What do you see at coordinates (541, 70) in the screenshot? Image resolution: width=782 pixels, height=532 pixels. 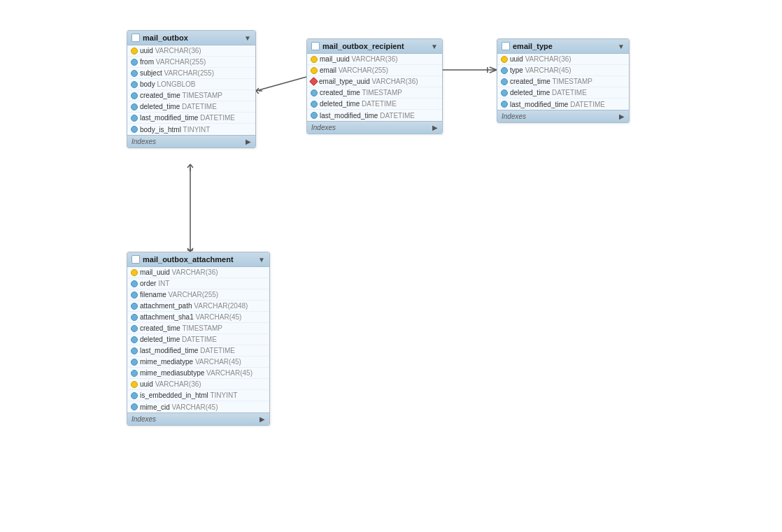 I see `field-text: type VARCHAR(45)` at bounding box center [541, 70].